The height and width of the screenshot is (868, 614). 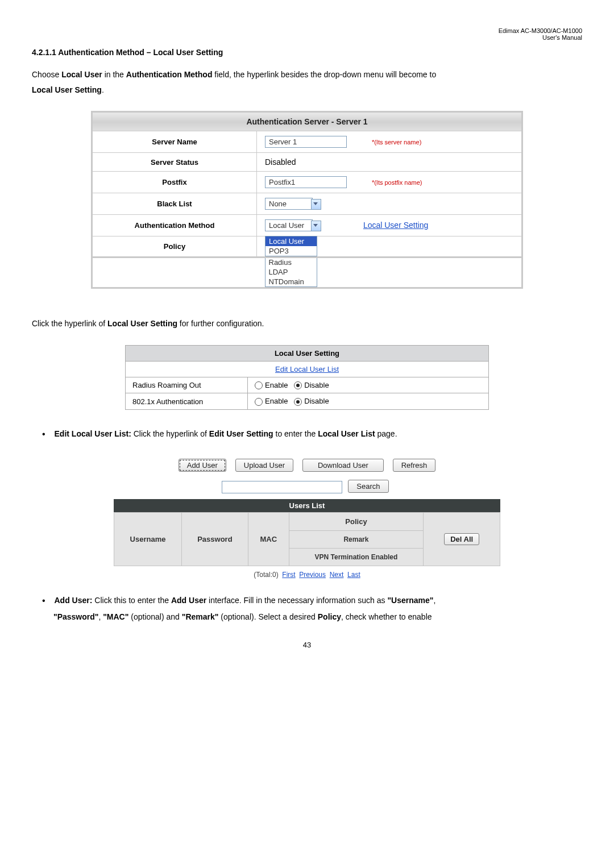 What do you see at coordinates (414, 465) in the screenshot?
I see `refresh-button: Refresh` at bounding box center [414, 465].